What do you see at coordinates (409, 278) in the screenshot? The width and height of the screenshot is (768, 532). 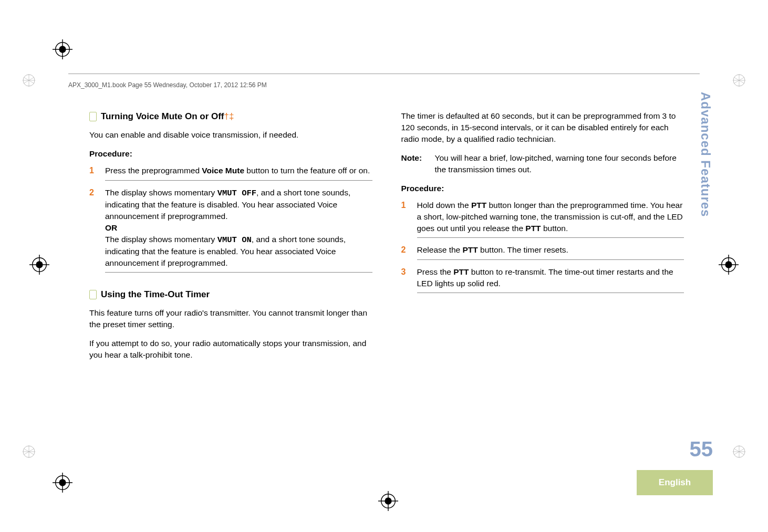 I see `step-number: 3` at bounding box center [409, 278].